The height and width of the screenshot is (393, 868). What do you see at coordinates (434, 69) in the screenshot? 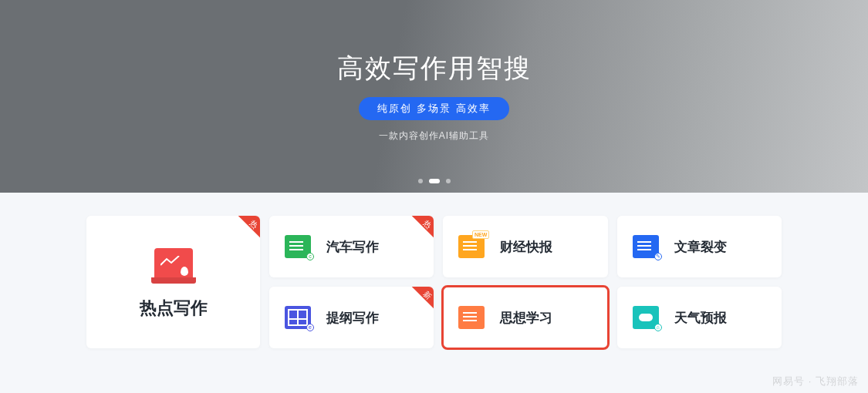
I see `hero-title: 高效写作用智搜` at bounding box center [434, 69].